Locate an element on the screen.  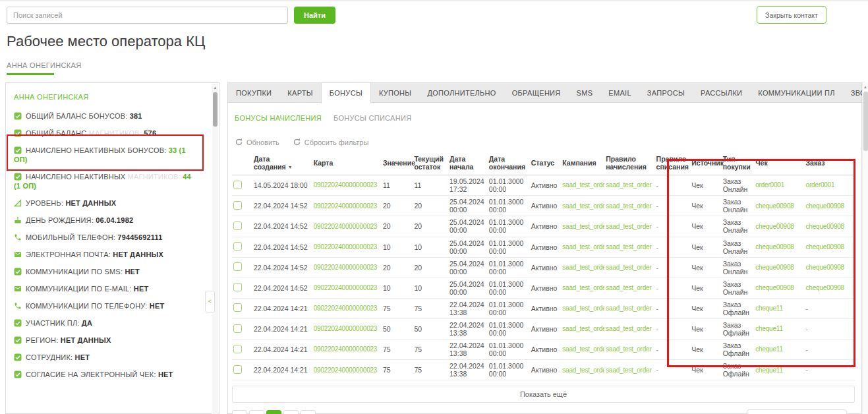
cell-order: order0001 is located at coordinates (830, 186).